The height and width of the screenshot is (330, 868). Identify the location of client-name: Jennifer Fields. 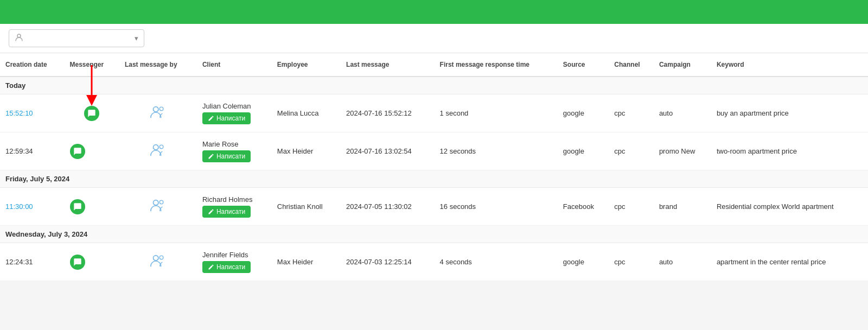
(226, 255).